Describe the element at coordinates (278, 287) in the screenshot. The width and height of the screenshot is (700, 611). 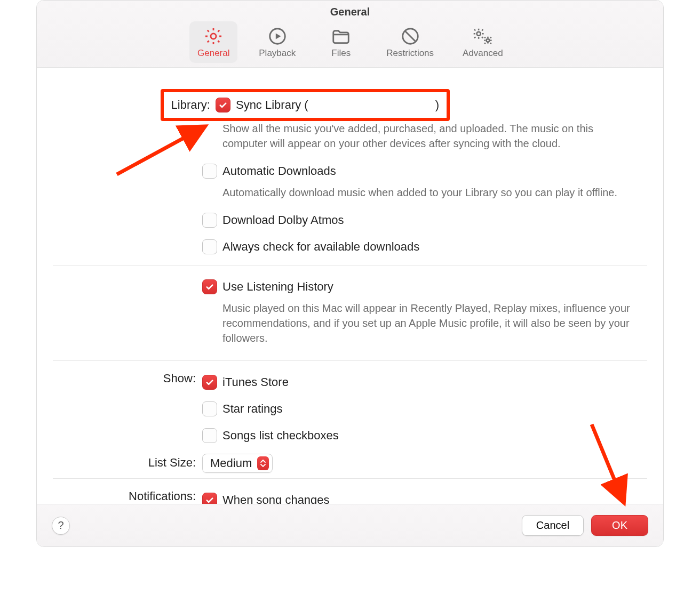
I see `listening-history-label: Use Listening History` at that location.